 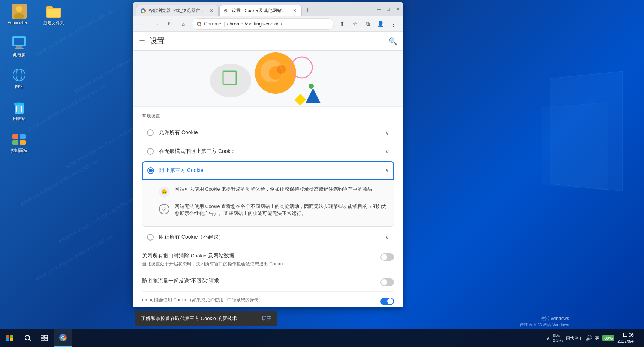 What do you see at coordinates (268, 79) in the screenshot?
I see `illustration-area` at bounding box center [268, 79].